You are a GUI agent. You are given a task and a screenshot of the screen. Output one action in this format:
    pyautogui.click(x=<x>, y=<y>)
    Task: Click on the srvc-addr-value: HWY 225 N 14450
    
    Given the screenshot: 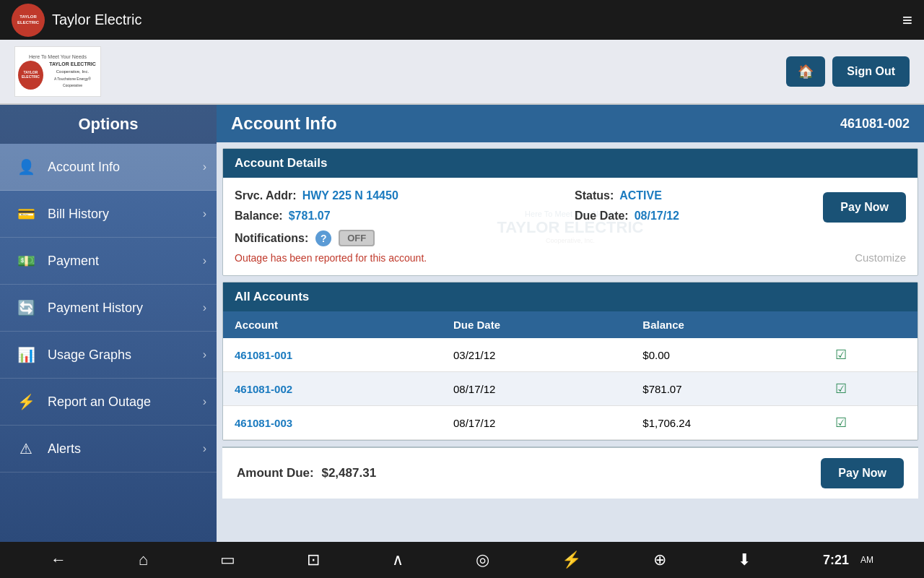 What is the action you would take?
    pyautogui.click(x=351, y=196)
    